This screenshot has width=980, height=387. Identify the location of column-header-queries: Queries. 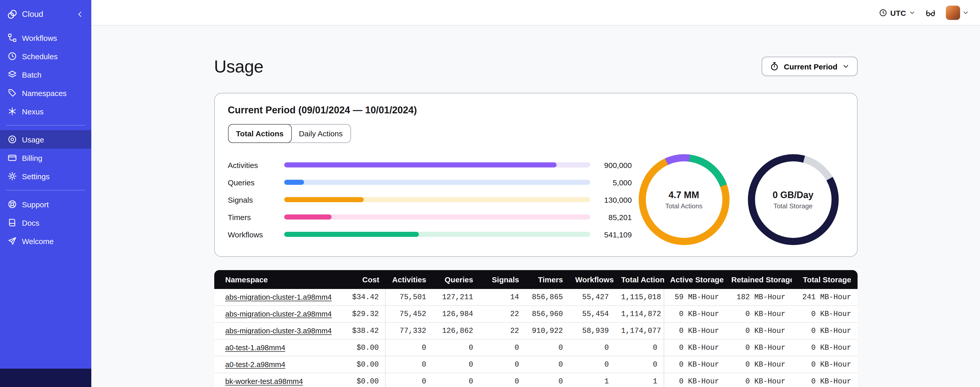
(456, 280).